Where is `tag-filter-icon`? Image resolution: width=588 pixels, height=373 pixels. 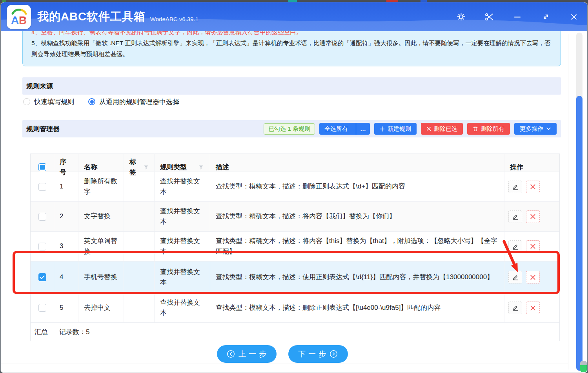
tag-filter-icon is located at coordinates (146, 167).